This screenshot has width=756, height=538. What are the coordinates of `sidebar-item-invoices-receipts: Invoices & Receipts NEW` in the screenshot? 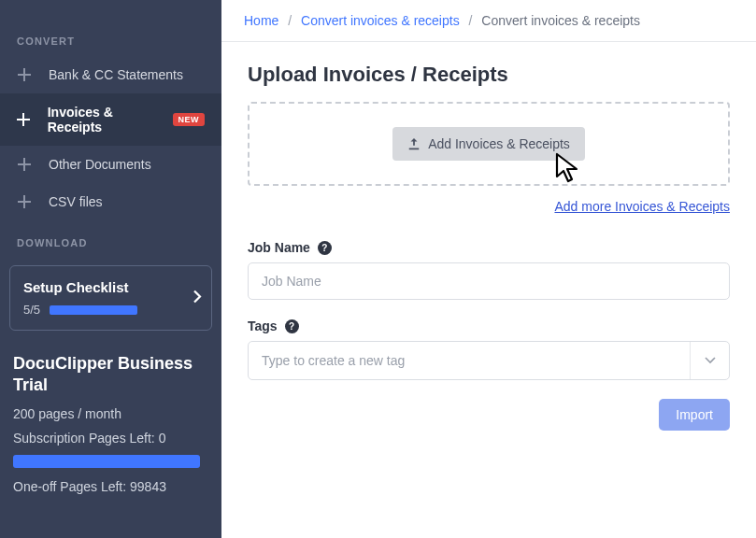 It's located at (110, 120).